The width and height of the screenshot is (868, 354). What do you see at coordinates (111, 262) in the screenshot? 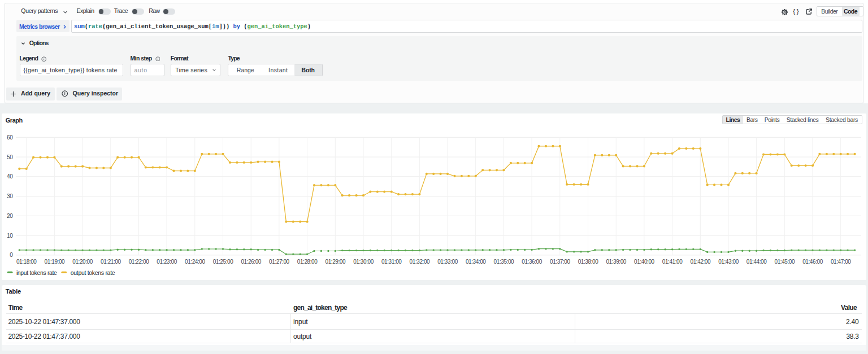
I see `svg-text: 01:21:00` at bounding box center [111, 262].